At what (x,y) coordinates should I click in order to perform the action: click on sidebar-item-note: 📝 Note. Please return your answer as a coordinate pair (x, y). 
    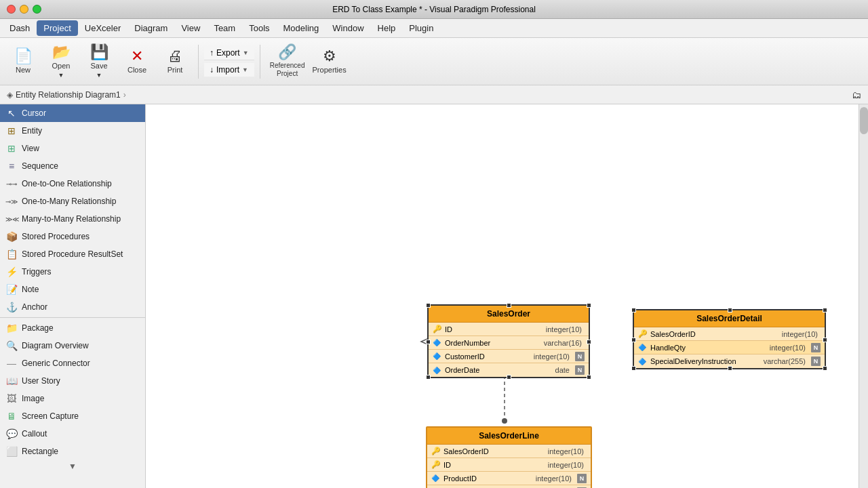
    Looking at the image, I should click on (73, 289).